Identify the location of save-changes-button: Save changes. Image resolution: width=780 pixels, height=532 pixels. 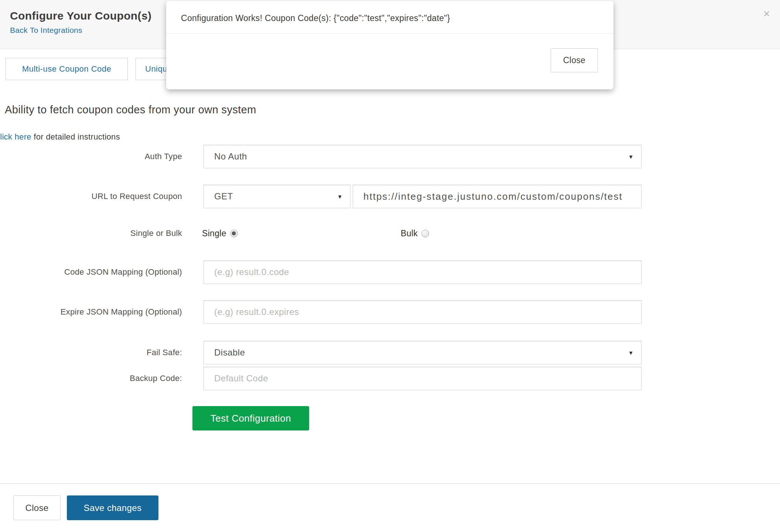
(113, 508).